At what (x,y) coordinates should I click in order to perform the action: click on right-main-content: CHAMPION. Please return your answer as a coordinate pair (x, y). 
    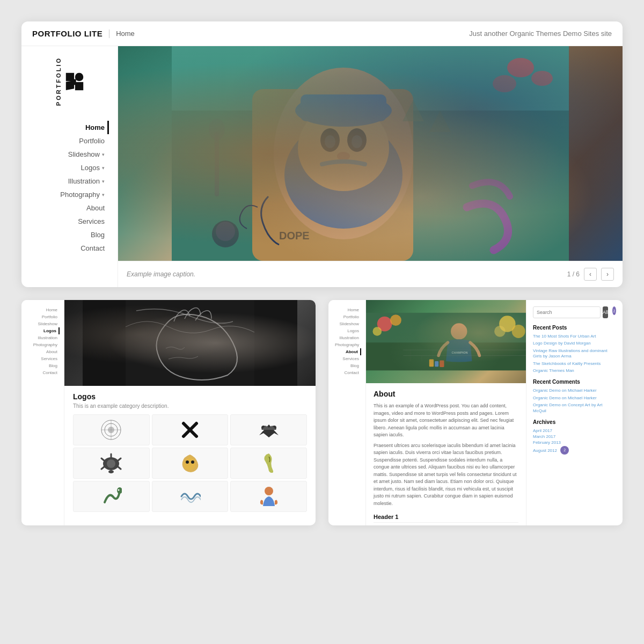
    Looking at the image, I should click on (446, 413).